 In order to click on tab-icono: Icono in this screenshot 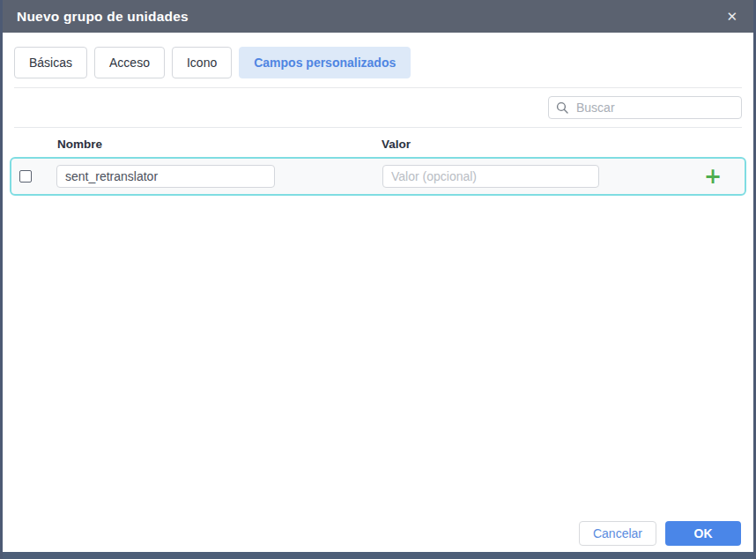, I will do `click(202, 63)`.